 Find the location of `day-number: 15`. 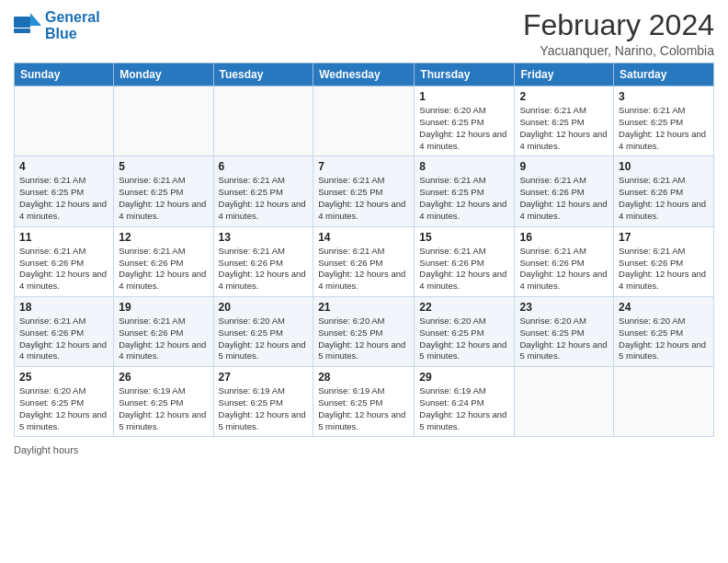

day-number: 15 is located at coordinates (464, 237).